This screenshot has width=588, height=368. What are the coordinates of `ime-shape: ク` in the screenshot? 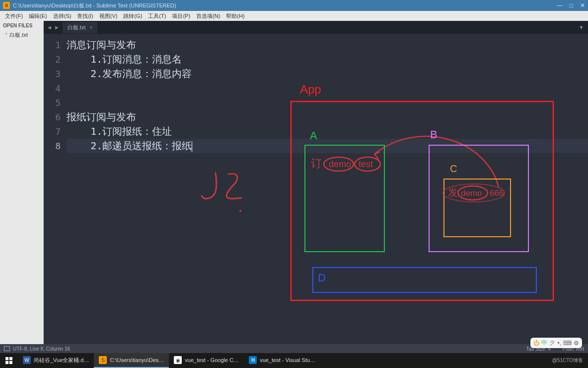 It's located at (552, 343).